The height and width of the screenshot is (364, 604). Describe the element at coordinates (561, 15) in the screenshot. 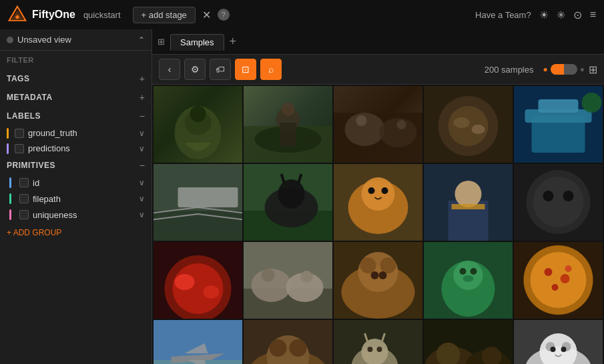

I see `snowflake-icon: ✳` at that location.